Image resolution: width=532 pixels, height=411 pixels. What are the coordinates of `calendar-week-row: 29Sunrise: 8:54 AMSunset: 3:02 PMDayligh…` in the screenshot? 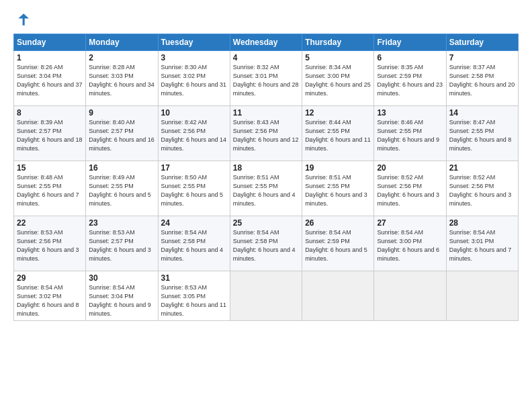 It's located at (266, 296).